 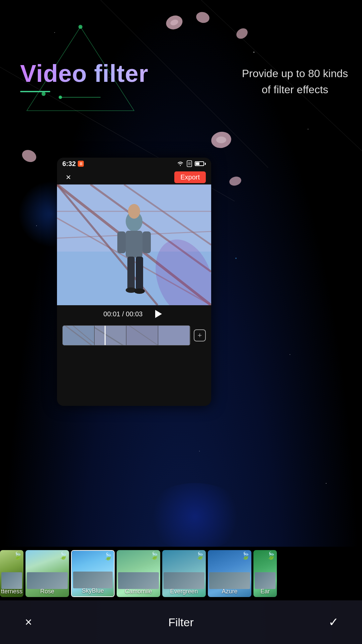 I want to click on filter-item-ear: 🍃 Ear, so click(x=265, y=574).